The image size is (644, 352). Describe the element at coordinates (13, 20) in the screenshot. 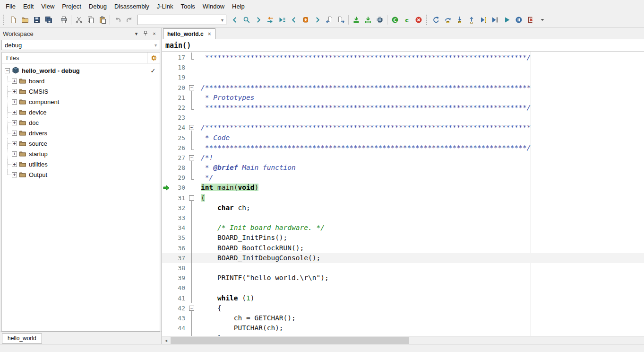

I see `new-document-button` at that location.